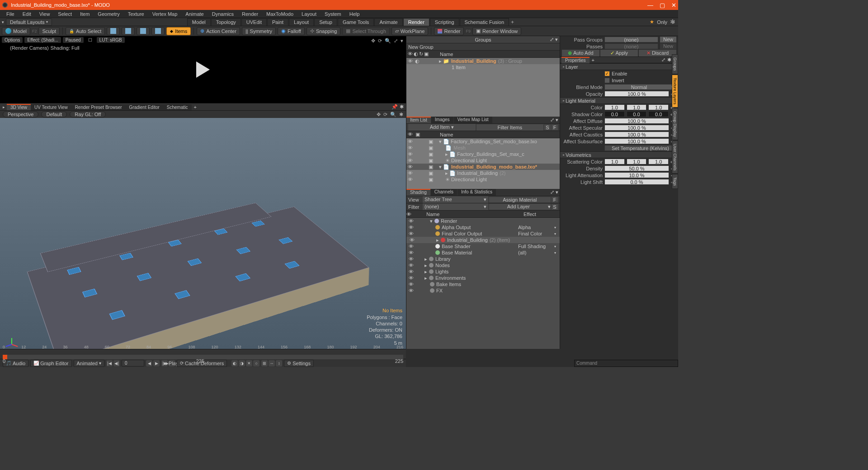 Image resolution: width=868 pixels, height=470 pixels. I want to click on render-button: Render, so click(449, 31).